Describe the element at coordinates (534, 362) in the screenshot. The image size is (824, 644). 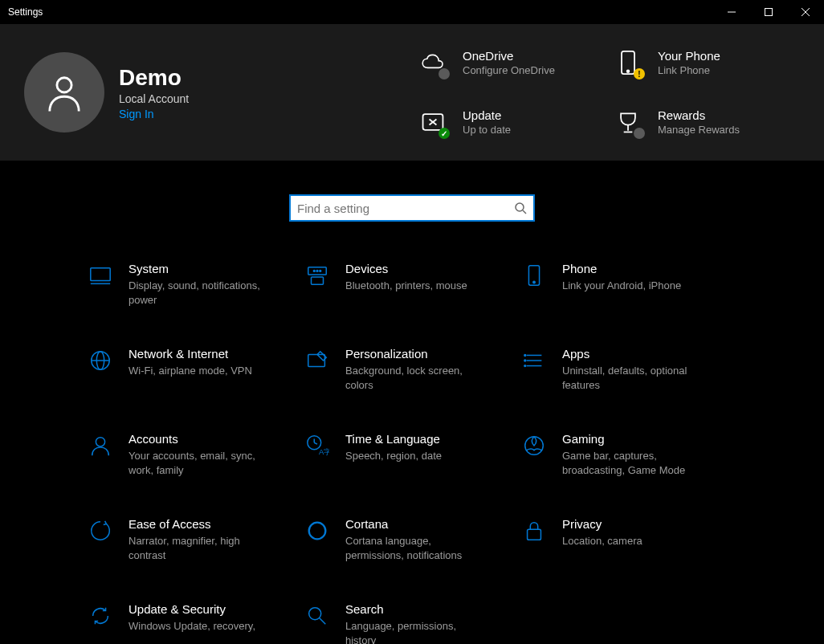
I see `apps-icon` at that location.